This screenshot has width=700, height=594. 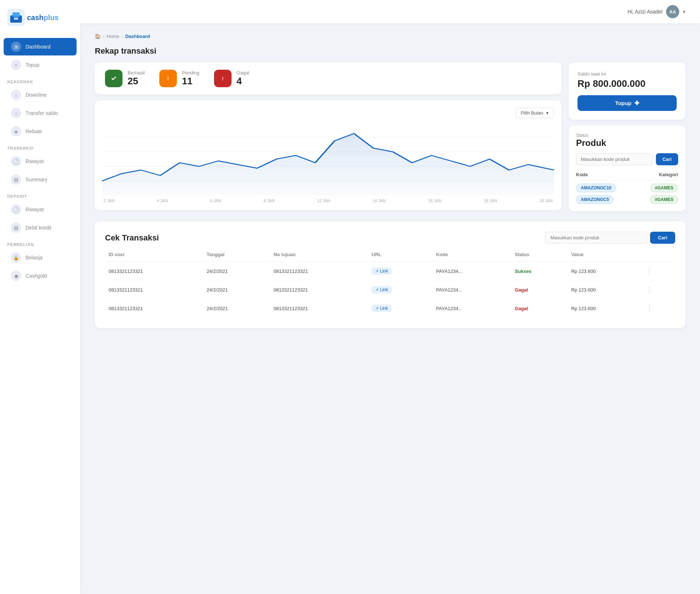 I want to click on avatar: AA, so click(x=673, y=12).